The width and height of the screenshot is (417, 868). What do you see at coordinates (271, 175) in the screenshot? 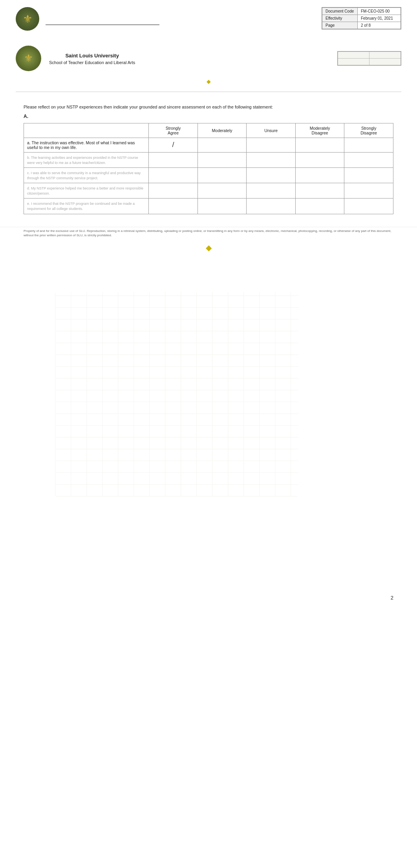
I see `rating-c-unsure` at bounding box center [271, 175].